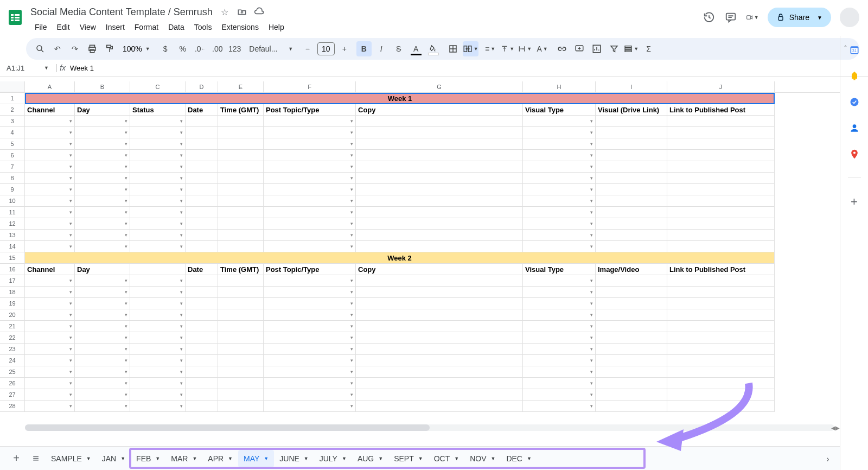  What do you see at coordinates (184, 459) in the screenshot?
I see `sheet-tab: MAR▼` at bounding box center [184, 459].